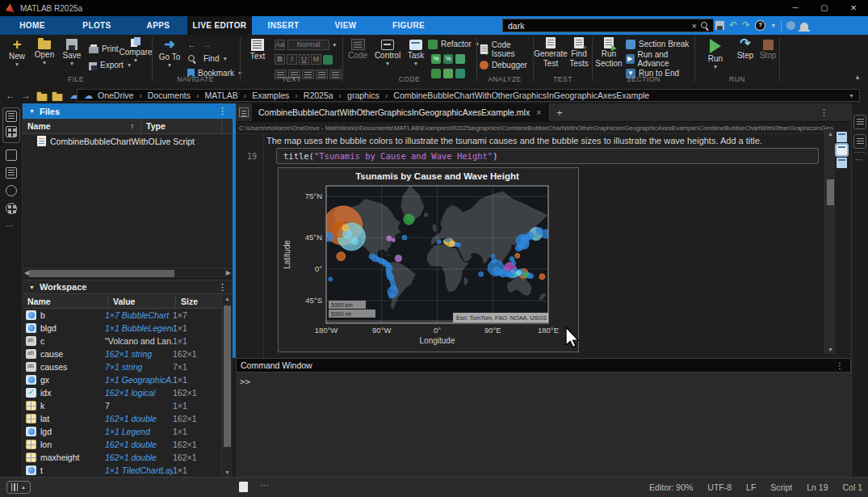 Image resolution: width=868 pixels, height=497 pixels. I want to click on breadcrumb-item: Documents, so click(161, 95).